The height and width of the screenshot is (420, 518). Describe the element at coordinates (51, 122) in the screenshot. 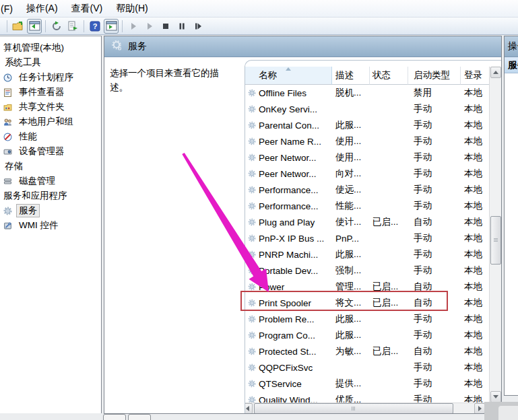

I see `tree-item: 本地用户和组` at that location.